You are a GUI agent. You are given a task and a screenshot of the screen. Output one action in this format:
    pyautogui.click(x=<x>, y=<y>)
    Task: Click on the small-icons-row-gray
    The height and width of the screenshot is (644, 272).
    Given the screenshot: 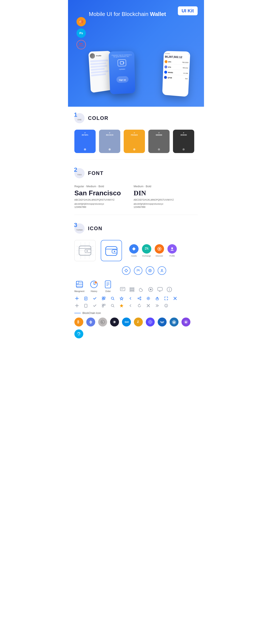 What is the action you would take?
    pyautogui.click(x=136, y=306)
    